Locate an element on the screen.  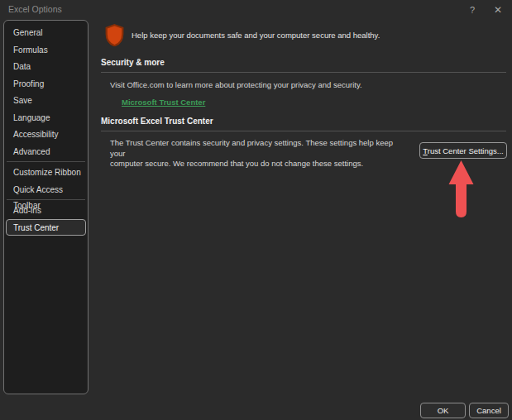
sidebar-item-proofing: Proofing is located at coordinates (46, 84).